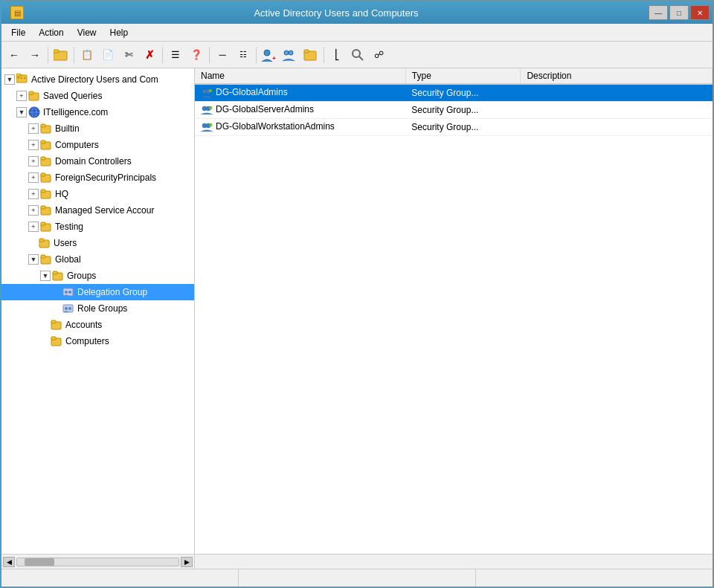  I want to click on folder-up-icon, so click(61, 55).